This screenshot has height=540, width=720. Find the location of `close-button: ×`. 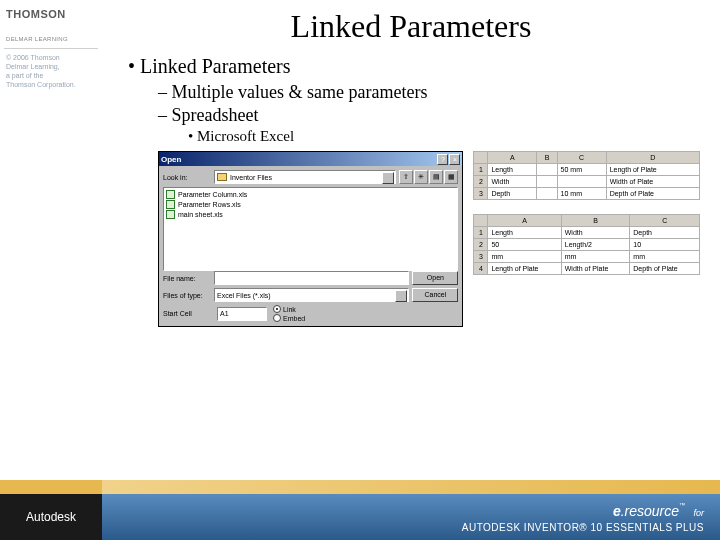

close-button: × is located at coordinates (454, 160).